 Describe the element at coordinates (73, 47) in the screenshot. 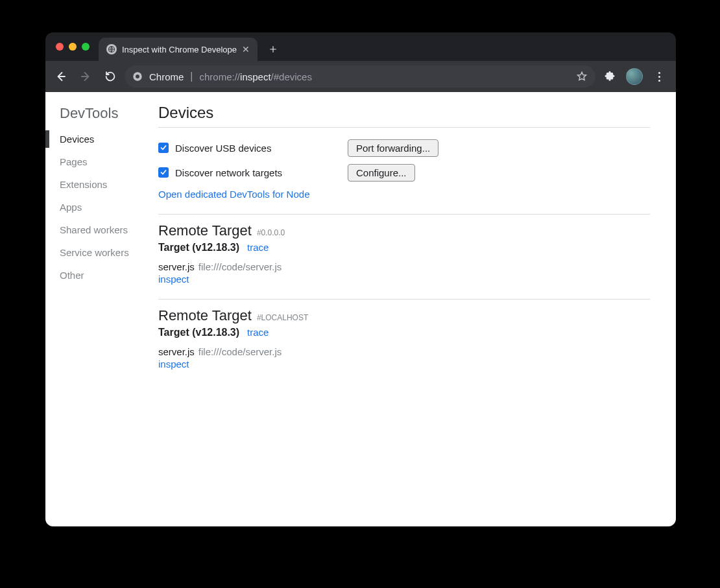

I see `window-controls` at that location.